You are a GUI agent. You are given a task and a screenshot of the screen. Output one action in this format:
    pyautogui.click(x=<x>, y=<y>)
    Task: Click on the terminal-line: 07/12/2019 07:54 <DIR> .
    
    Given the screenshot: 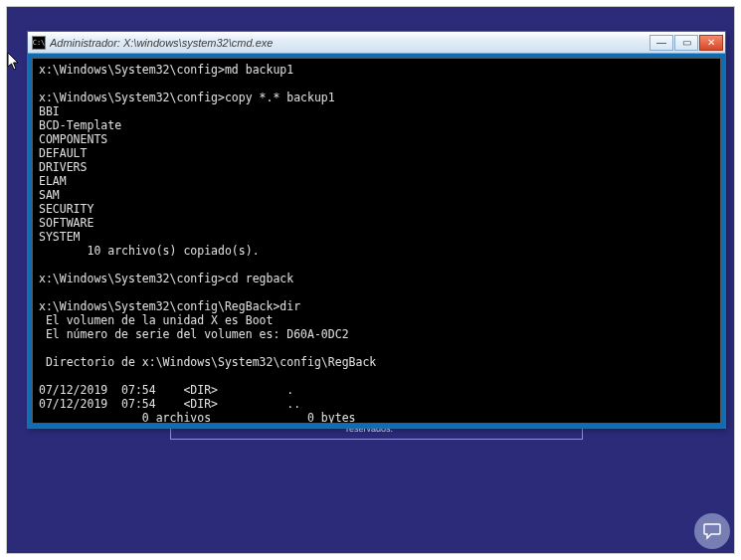 What is the action you would take?
    pyautogui.click(x=166, y=390)
    